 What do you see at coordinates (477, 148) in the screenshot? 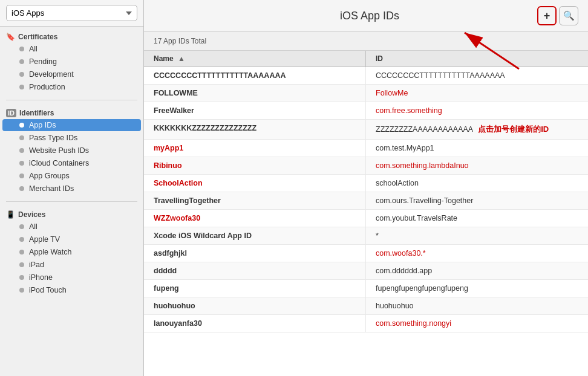
I see `id-cell: com.test.MyApp1` at bounding box center [477, 148].